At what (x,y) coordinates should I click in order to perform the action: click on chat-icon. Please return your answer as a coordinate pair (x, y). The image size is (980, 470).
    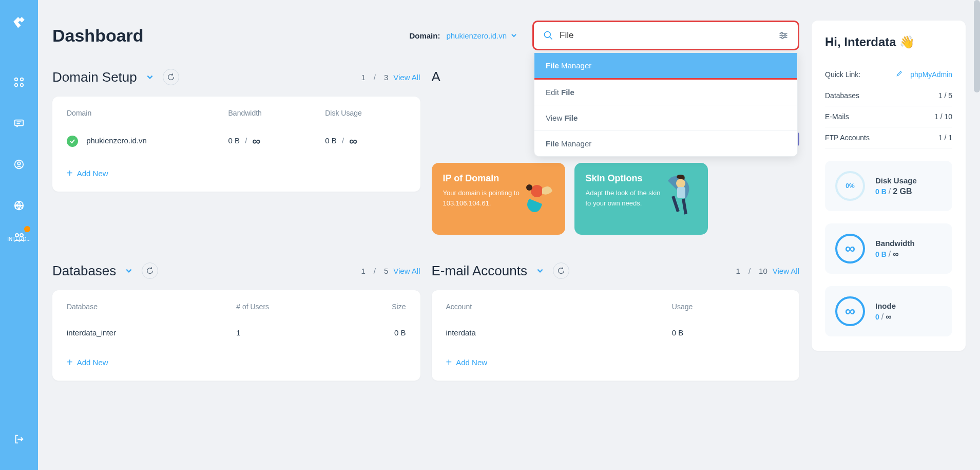
    Looking at the image, I should click on (19, 123).